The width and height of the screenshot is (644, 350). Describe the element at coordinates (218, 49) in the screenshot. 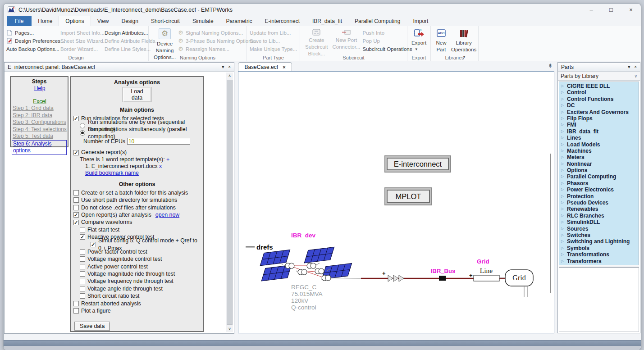

I see `reassign-names-button: ⚙ Reassign Names...` at that location.